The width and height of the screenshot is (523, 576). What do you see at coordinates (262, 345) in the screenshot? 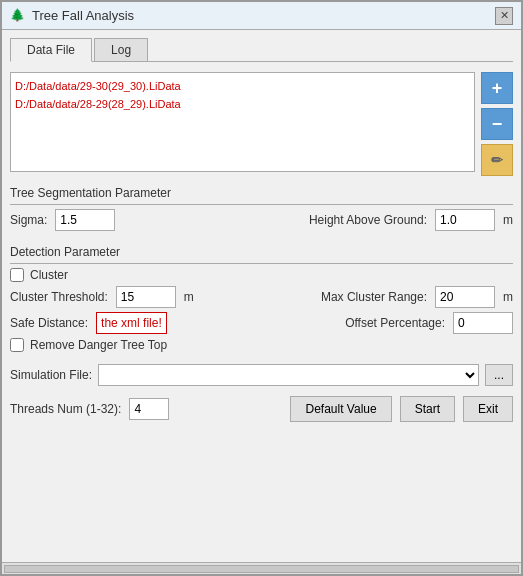
I see `remove-danger-row: Remove Danger Tree Top` at bounding box center [262, 345].